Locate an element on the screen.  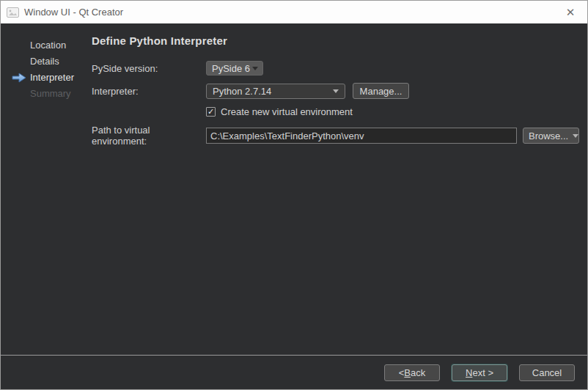
step-label: Summary is located at coordinates (51, 94).